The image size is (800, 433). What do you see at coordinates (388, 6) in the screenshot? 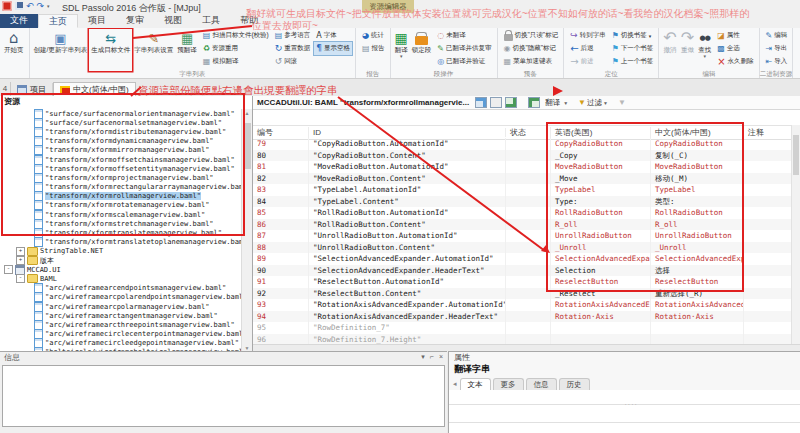
I see `contextual-tab-resource-editor: 资源编辑器` at bounding box center [388, 6].